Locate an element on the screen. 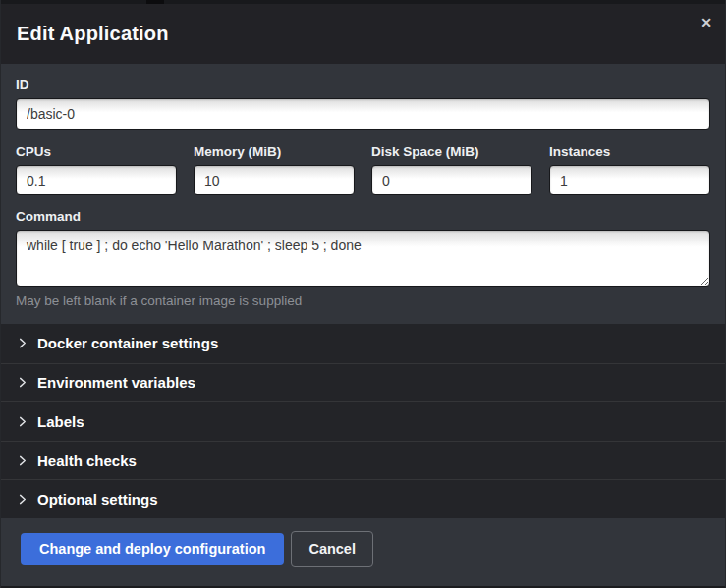 This screenshot has height=588, width=726. memory-input is located at coordinates (274, 181).